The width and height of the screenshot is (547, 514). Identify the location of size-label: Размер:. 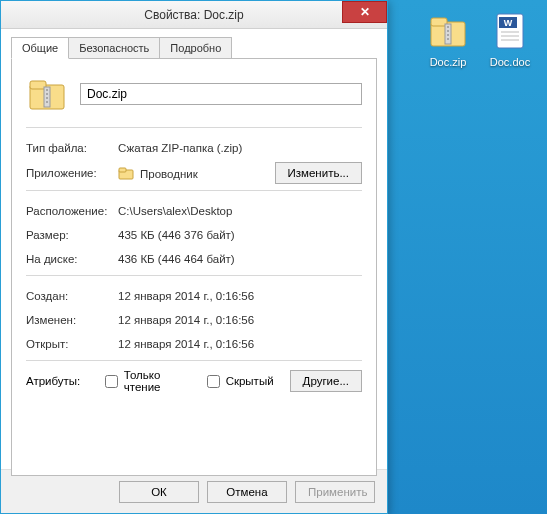
(72, 235).